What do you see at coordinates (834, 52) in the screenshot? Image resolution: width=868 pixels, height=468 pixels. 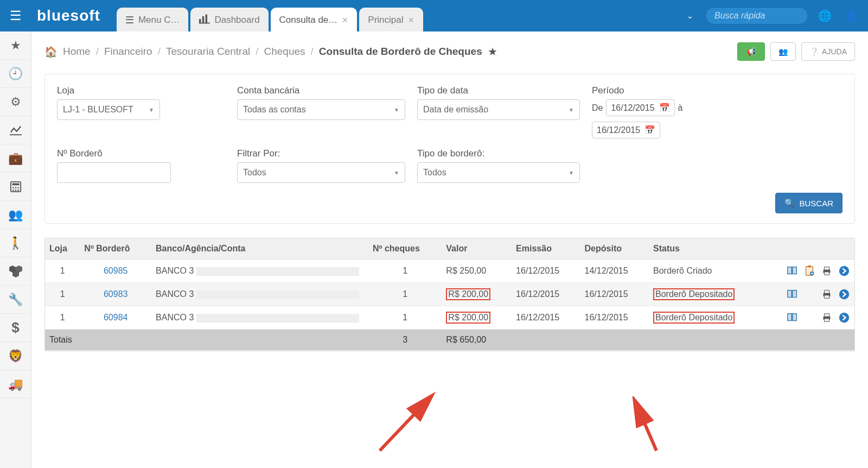 I see `help-label: AJUDA` at bounding box center [834, 52].